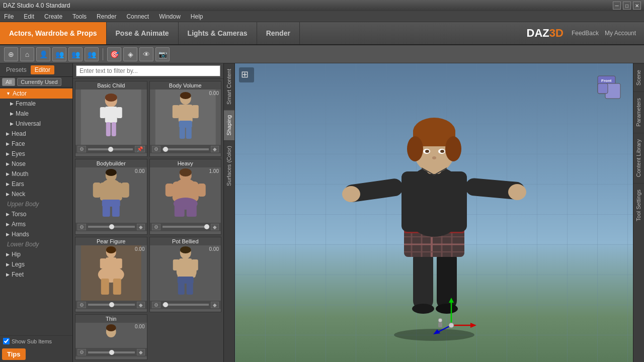  Describe the element at coordinates (82, 149) in the screenshot. I see `card-settings-basic-child: ⚙` at that location.